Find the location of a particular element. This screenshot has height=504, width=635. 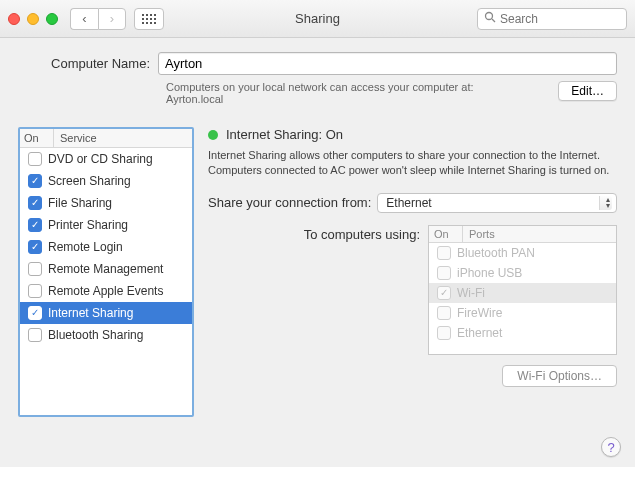

status-title: Internet Sharing: On is located at coordinates (284, 134).